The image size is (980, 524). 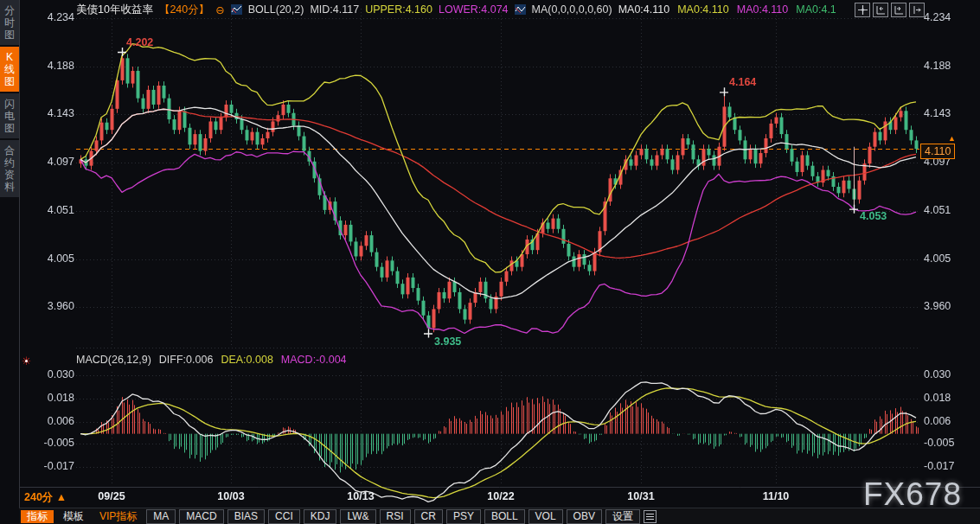 What do you see at coordinates (45, 498) in the screenshot?
I see `timeframe-label: 240分 ▲` at bounding box center [45, 498].